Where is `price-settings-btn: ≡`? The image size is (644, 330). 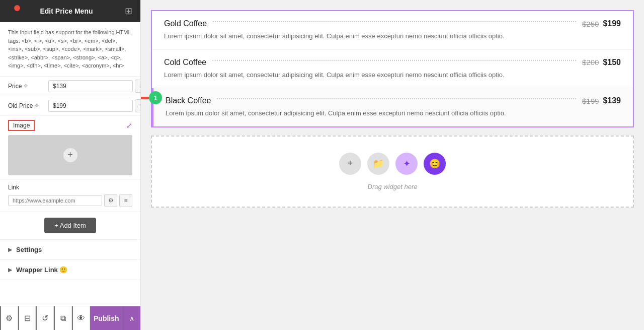 price-settings-btn: ≡ is located at coordinates (138, 86).